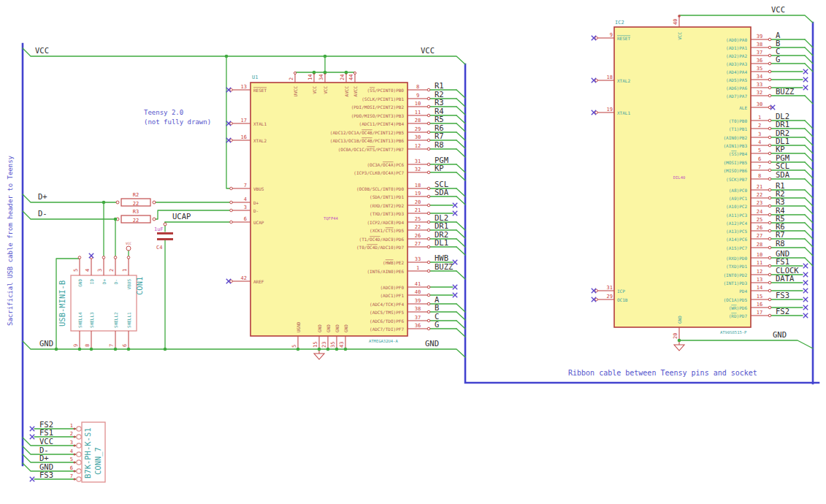 This screenshot has height=504, width=826. Describe the element at coordinates (760, 118) in the screenshot. I see `pin-number: 1` at that location.